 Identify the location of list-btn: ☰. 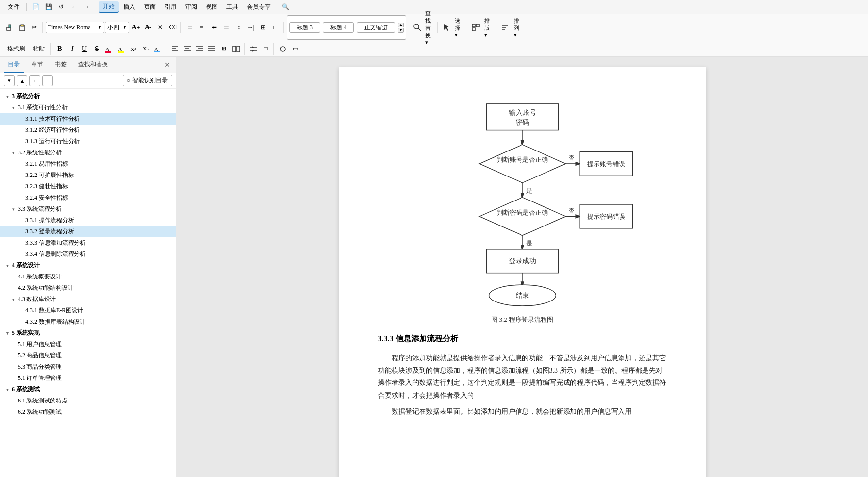
(190, 27).